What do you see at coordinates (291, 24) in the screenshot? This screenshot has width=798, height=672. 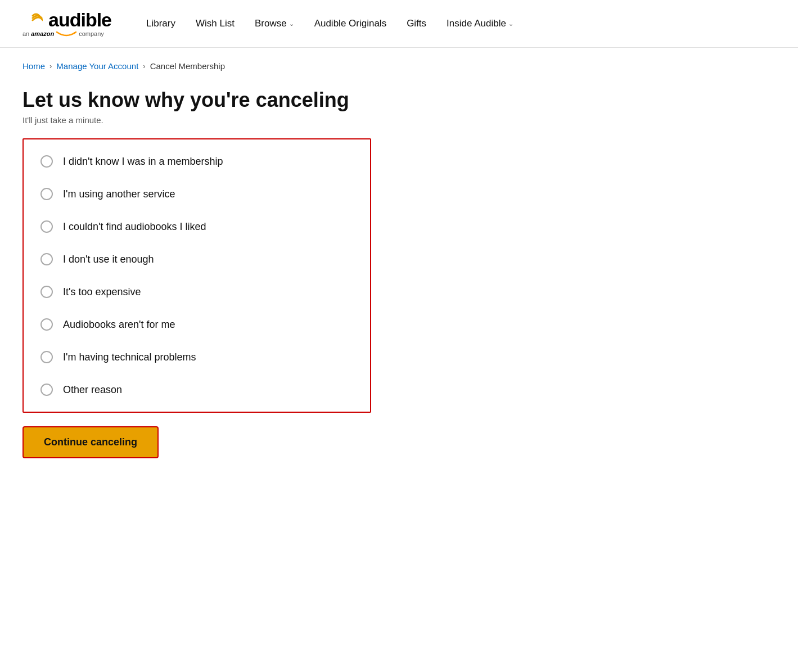 I see `browse-chevron-icon: ⌄` at bounding box center [291, 24].